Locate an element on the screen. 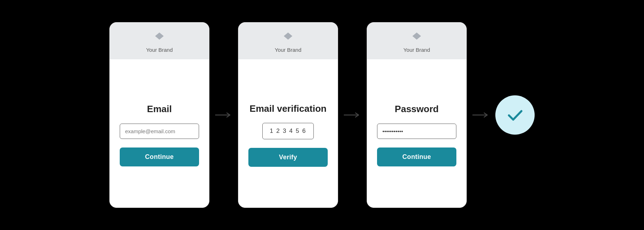 The height and width of the screenshot is (230, 644). email-input is located at coordinates (159, 131).